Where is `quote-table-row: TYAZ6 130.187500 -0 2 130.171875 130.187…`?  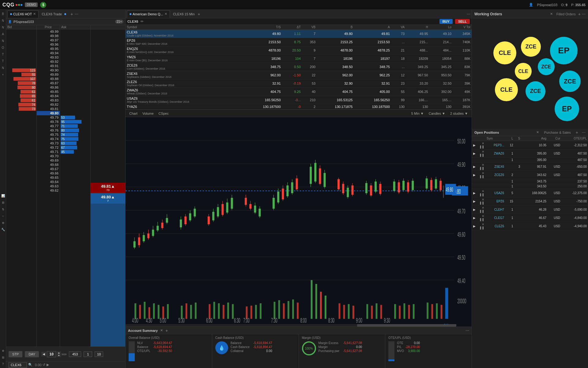
quote-table-row: TYAZ6 130.187500 -0 2 130.171875 130.187… is located at coordinates (299, 107).